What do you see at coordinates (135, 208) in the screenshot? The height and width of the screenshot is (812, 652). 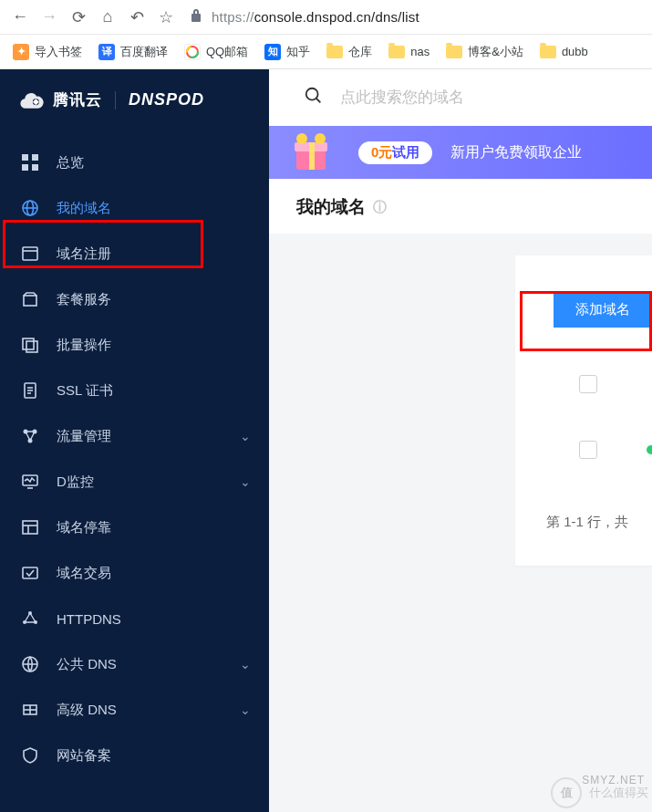 I see `sidebar-item-my-domains: 我的域名` at bounding box center [135, 208].